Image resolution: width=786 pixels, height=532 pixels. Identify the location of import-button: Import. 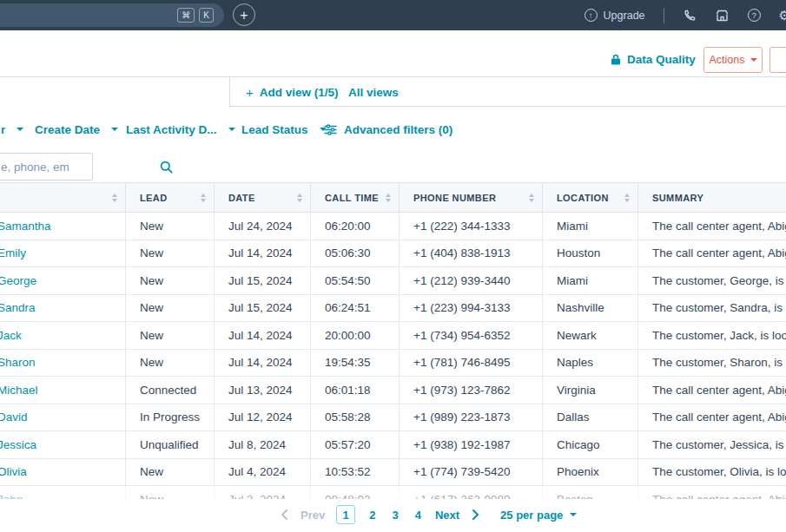
(778, 60).